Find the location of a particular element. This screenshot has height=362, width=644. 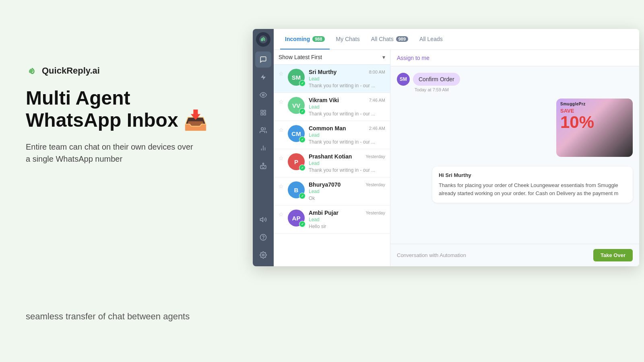

chat-time: 2:46 AM is located at coordinates (377, 128).